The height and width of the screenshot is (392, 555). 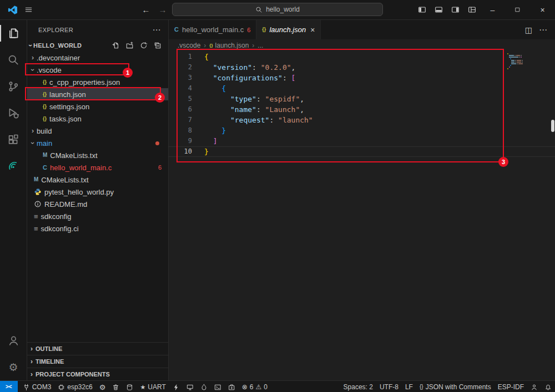 What do you see at coordinates (42, 387) in the screenshot?
I see `status-label: COM3` at bounding box center [42, 387].